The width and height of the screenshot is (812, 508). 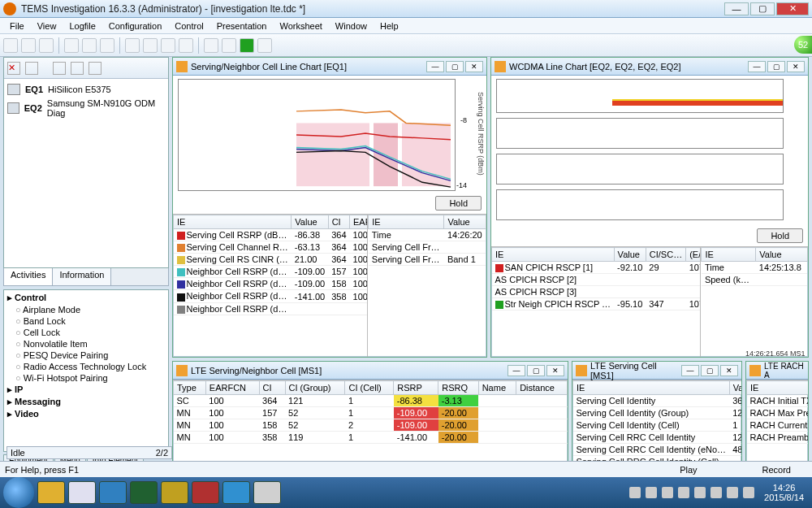 I want to click on tool-stop, so click(x=89, y=46).